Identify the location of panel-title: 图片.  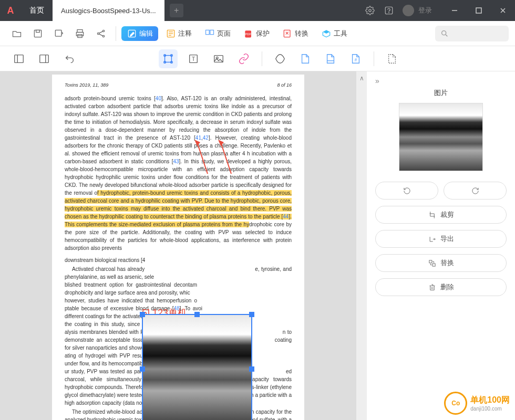
(441, 93).